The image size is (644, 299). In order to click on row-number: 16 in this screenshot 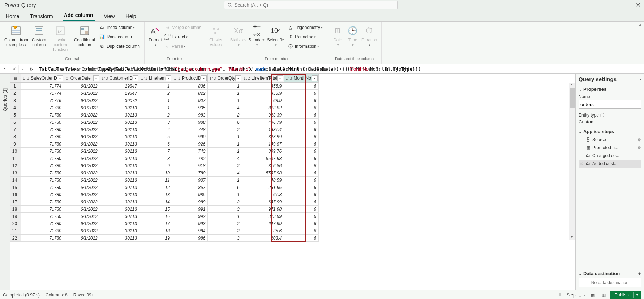, I will do `click(16, 195)`.